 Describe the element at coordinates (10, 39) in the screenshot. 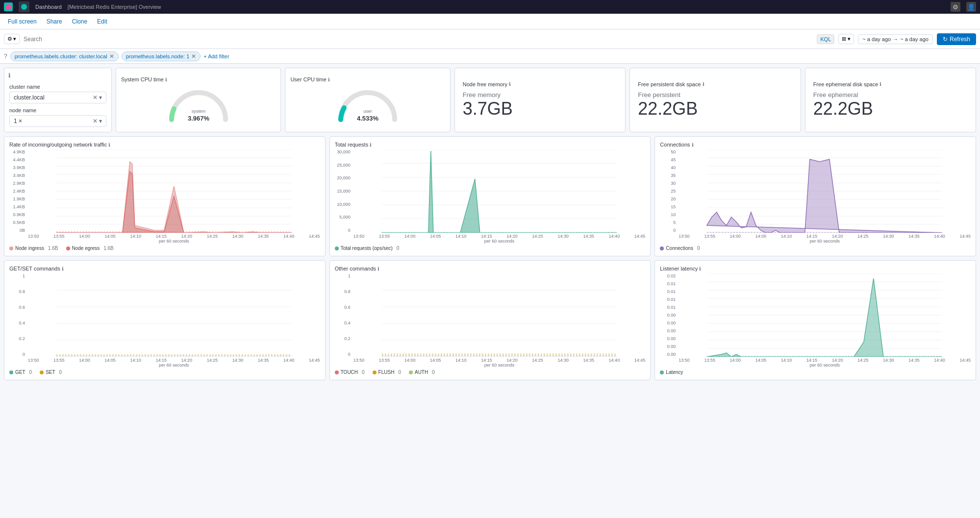

I see `filter-icon: ⚙` at that location.